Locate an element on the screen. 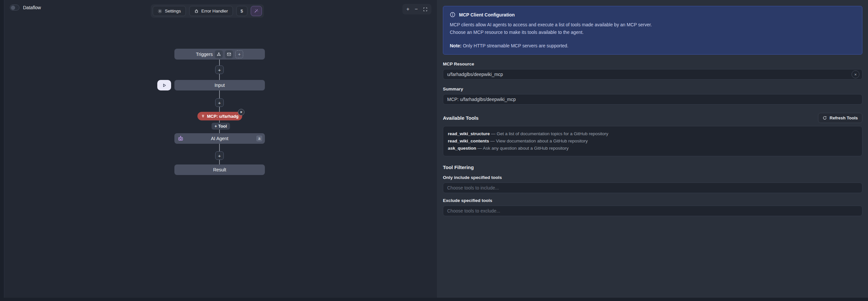 The height and width of the screenshot is (301, 868). info-box-title: MCP Client Configuration is located at coordinates (487, 15).